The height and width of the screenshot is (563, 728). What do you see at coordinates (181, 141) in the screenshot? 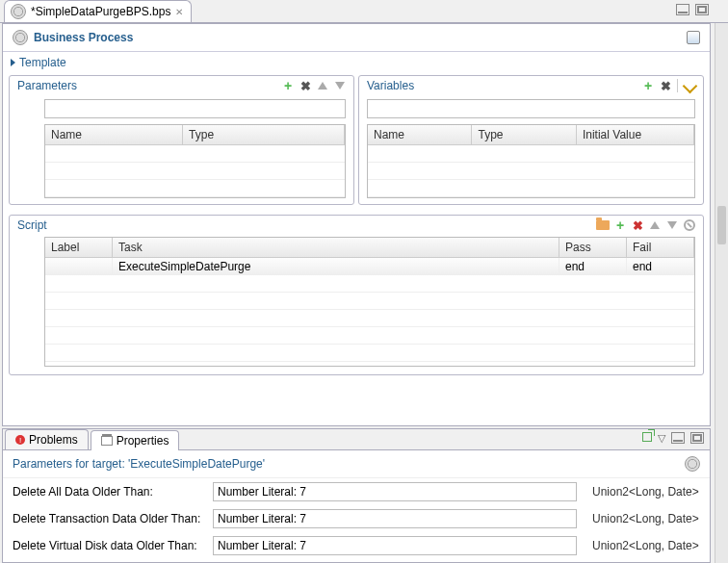
I see `parameters-panel: Parameters + ✖ Name Type` at bounding box center [181, 141].